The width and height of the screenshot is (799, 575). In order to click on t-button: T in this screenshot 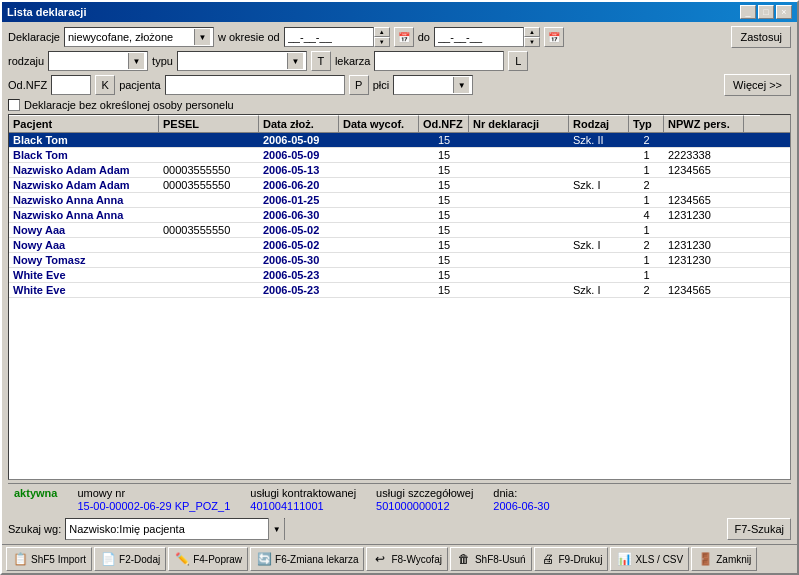, I will do `click(321, 61)`.